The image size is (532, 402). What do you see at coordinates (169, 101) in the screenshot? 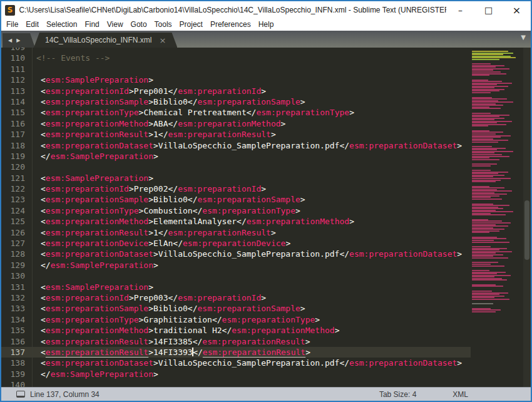
I see `code-text: <esm:preparationSample>Biblio0</esm:prep…` at bounding box center [169, 101].